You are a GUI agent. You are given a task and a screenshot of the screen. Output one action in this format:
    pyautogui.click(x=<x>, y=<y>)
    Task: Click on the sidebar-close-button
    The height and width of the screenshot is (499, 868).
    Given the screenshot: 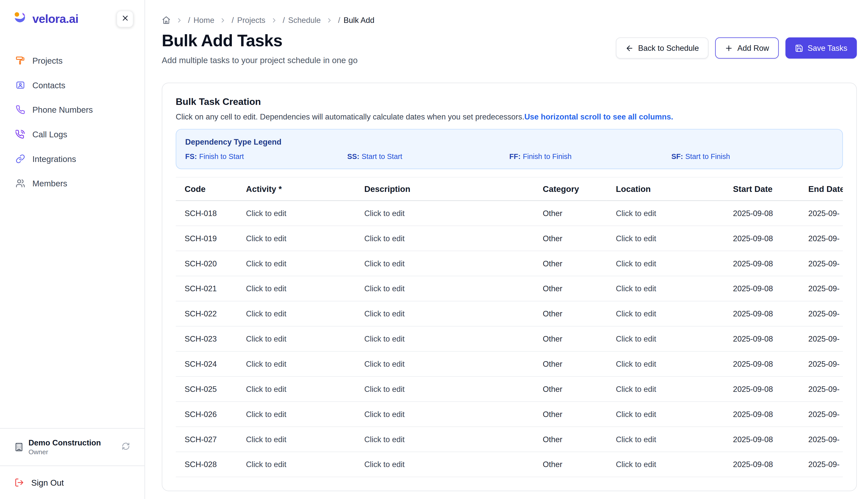 What is the action you would take?
    pyautogui.click(x=125, y=19)
    